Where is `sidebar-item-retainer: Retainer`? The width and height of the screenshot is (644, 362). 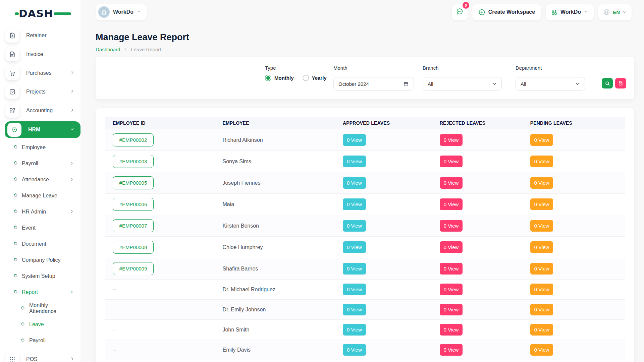
sidebar-item-retainer: Retainer is located at coordinates (40, 36).